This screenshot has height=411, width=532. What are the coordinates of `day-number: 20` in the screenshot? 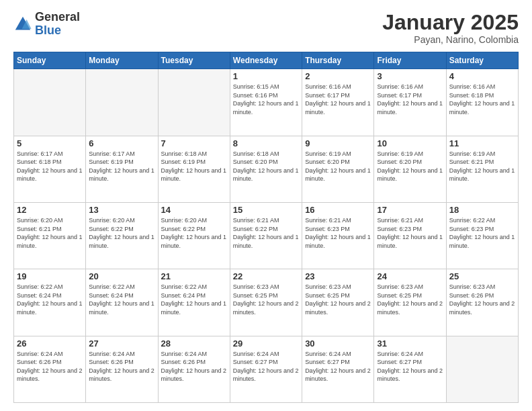 It's located at (122, 277).